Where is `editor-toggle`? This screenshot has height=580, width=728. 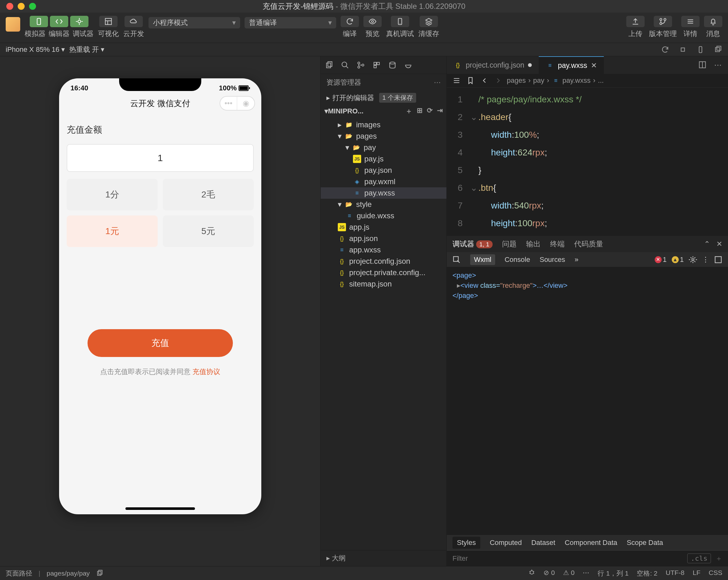
editor-toggle is located at coordinates (59, 22).